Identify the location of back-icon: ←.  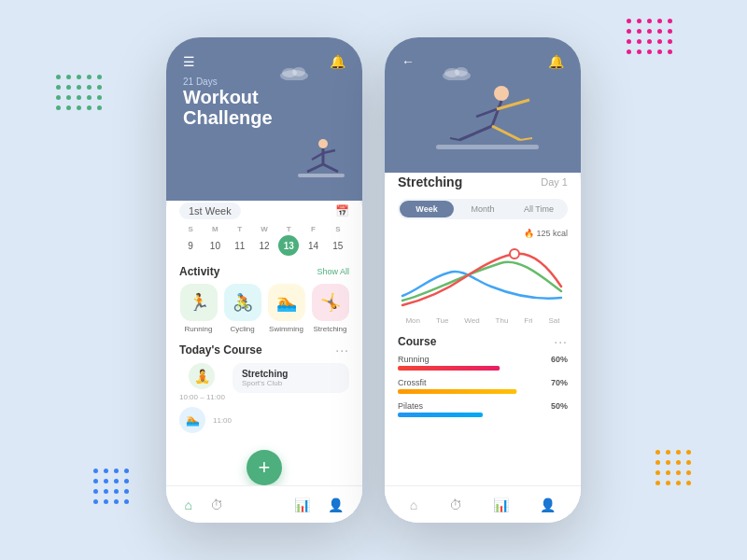
(408, 62).